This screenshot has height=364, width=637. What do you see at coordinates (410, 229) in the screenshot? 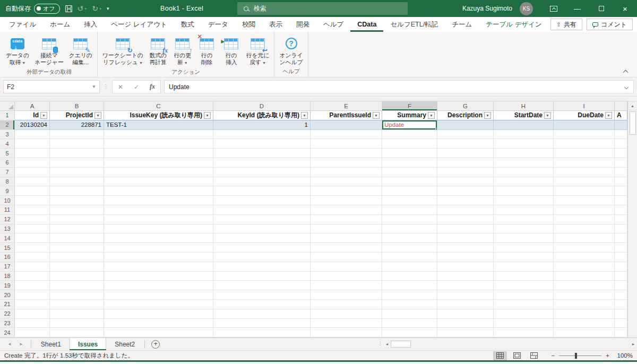
I see `cell-F13` at bounding box center [410, 229].